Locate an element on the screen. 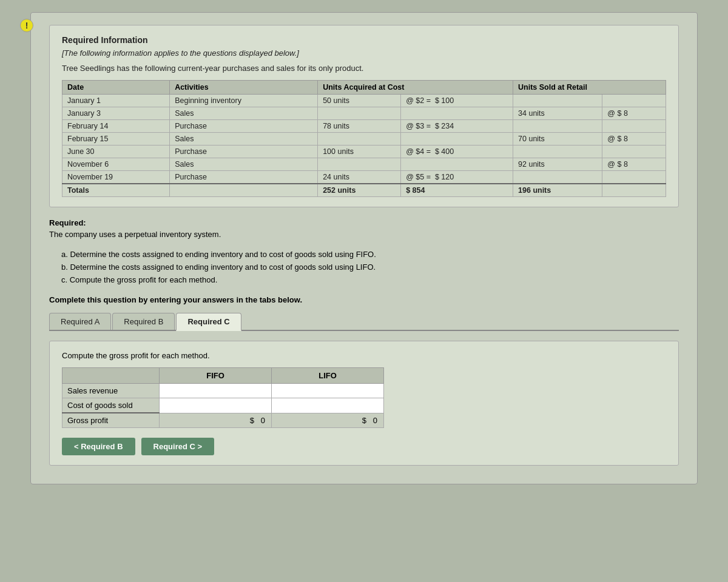  row-activity: Beginning inventory is located at coordinates (244, 101).